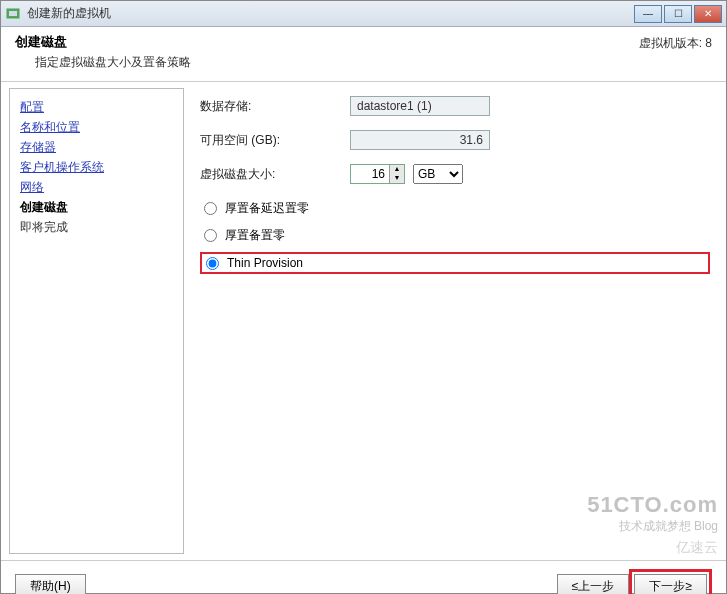  Describe the element at coordinates (455, 236) in the screenshot. I see `provision-thick-eager-row: 厚置备置零` at that location.